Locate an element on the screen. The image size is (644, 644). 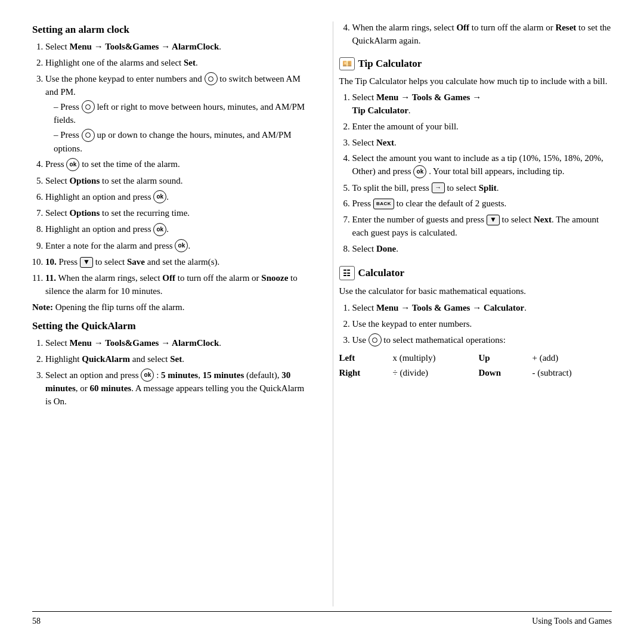
alarm-step-2: Highlight one of the alarms and select S… is located at coordinates (175, 63).